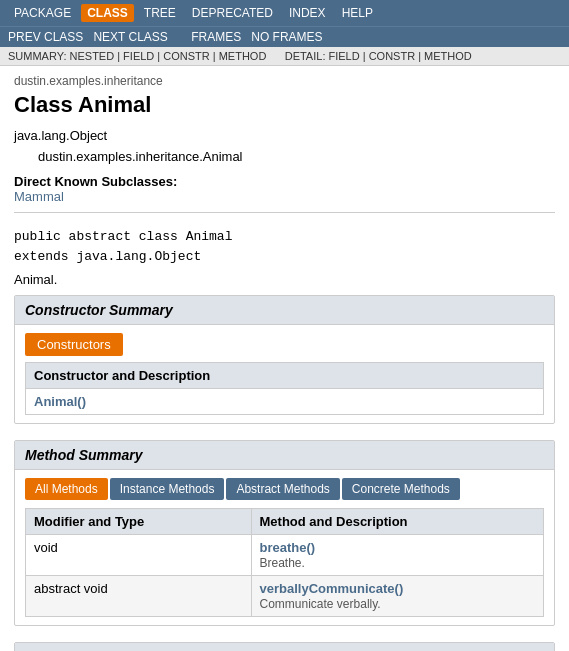 This screenshot has width=569, height=651. I want to click on detail-text: DETAIL: FIELD | CONSTR | METHOD, so click(378, 56).